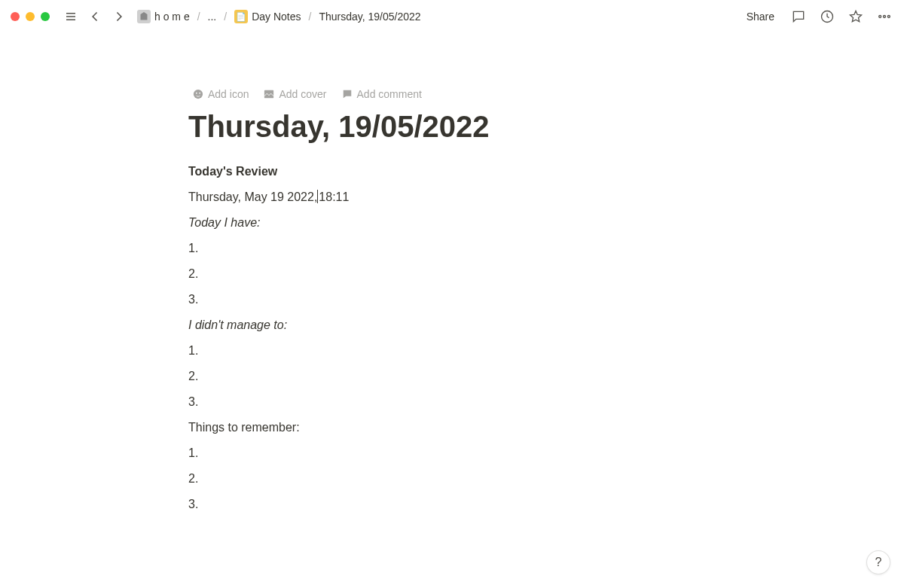 The width and height of the screenshot is (904, 588). I want to click on dots-icon, so click(884, 17).